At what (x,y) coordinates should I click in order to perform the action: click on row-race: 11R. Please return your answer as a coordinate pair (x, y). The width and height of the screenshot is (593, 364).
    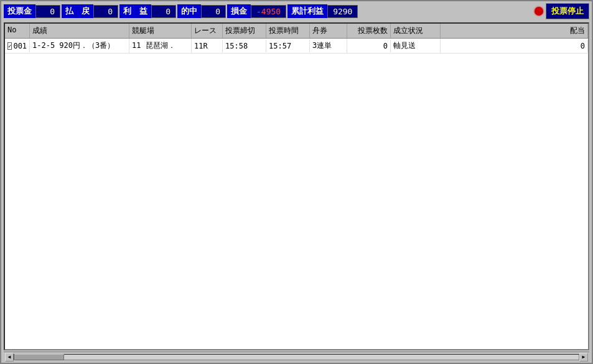
    Looking at the image, I should click on (207, 46).